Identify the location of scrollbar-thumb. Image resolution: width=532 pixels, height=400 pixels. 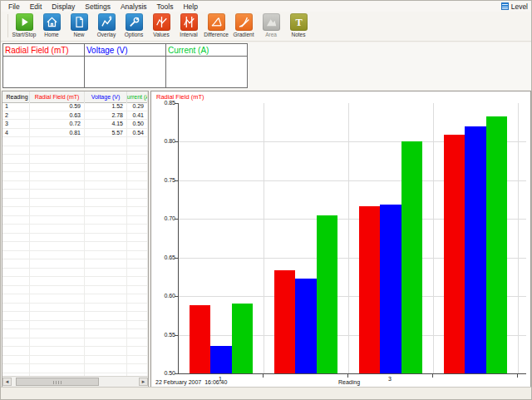
(57, 382).